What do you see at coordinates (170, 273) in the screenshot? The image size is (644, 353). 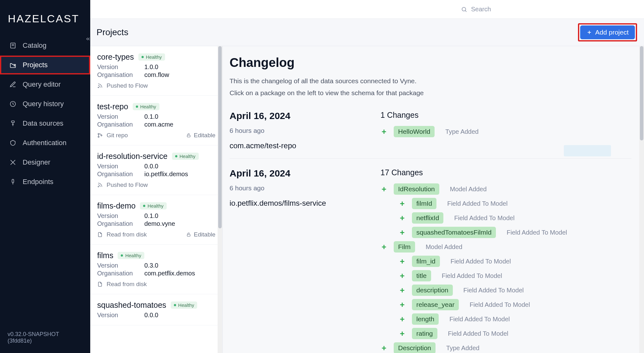 I see `project-organisation: com.petflix.demos` at bounding box center [170, 273].